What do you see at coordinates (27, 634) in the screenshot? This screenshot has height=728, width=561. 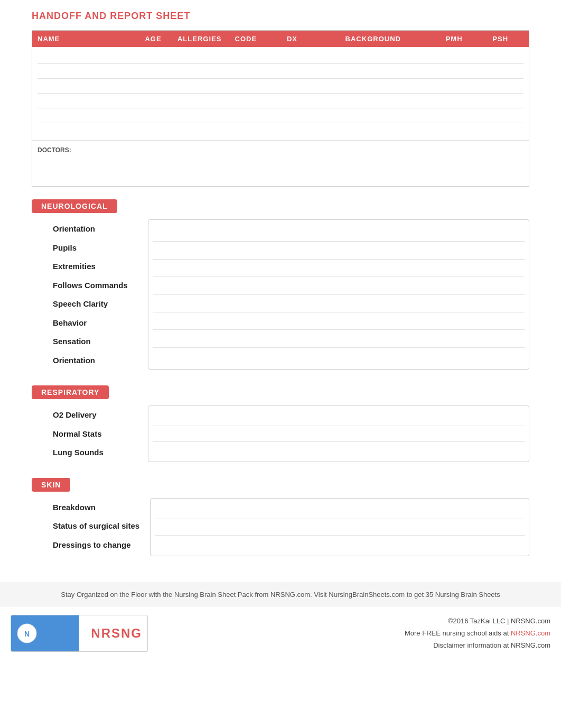 I see `svg-text: N` at bounding box center [27, 634].